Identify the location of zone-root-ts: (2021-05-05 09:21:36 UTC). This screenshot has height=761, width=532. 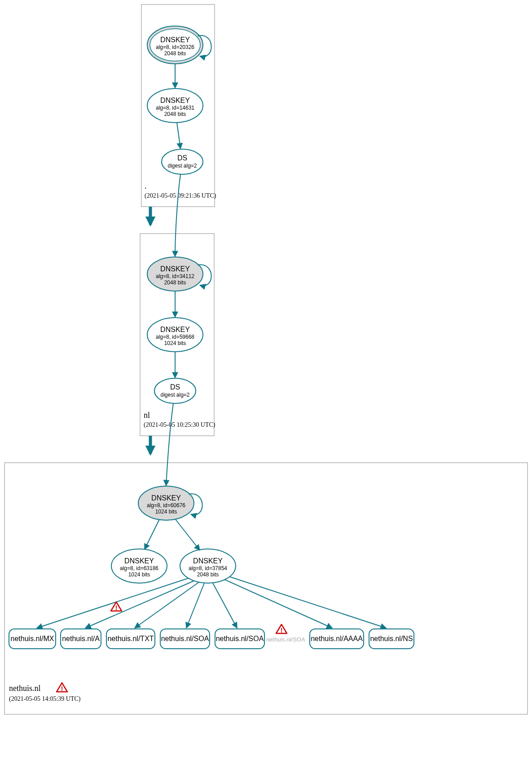
(180, 196).